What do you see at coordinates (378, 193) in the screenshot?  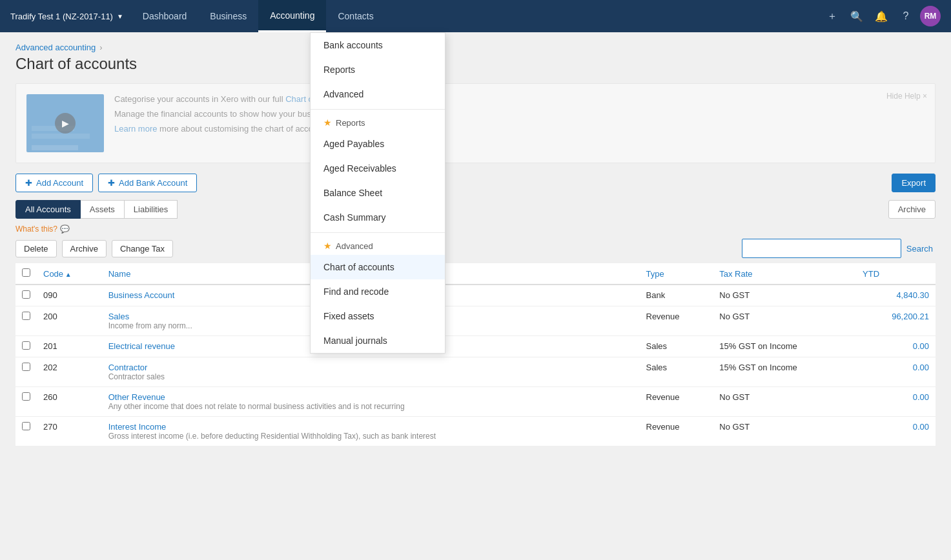 I see `accounting-dropdown: Bank accounts Reports Advanced ★ Reports…` at bounding box center [378, 193].